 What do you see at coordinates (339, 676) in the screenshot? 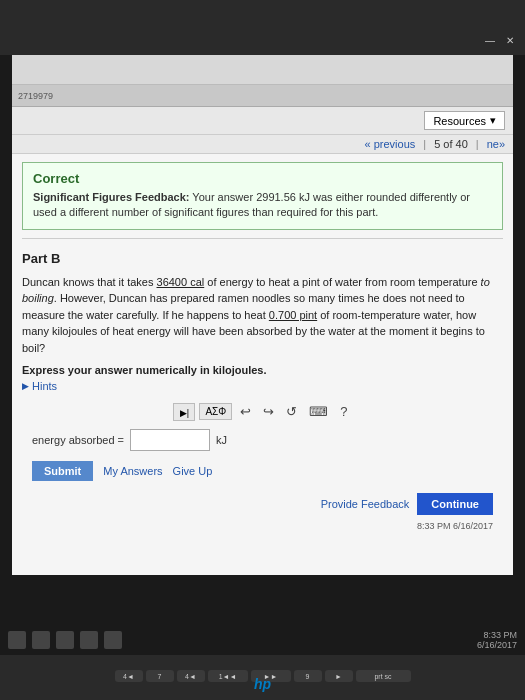
I see `key-7: ►` at bounding box center [339, 676].